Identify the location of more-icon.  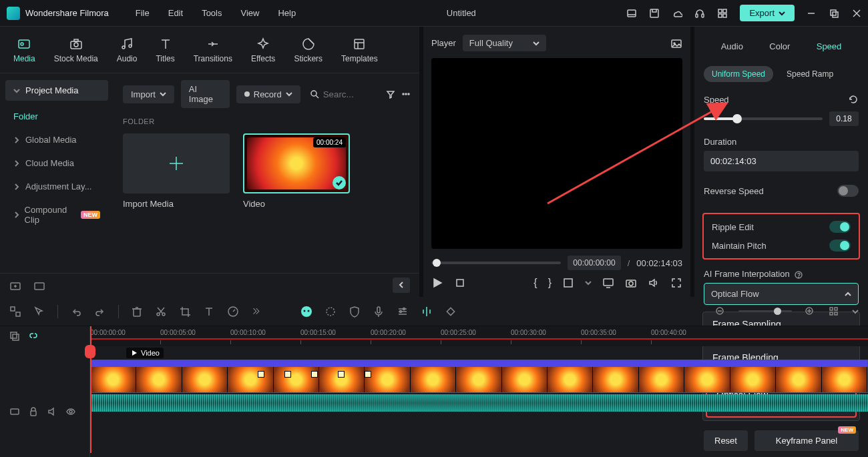
(406, 94).